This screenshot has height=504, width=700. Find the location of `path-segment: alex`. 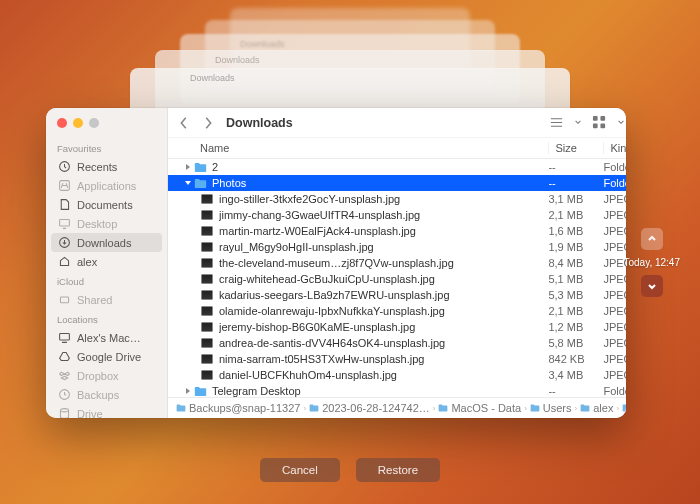

path-segment: alex is located at coordinates (596, 408).